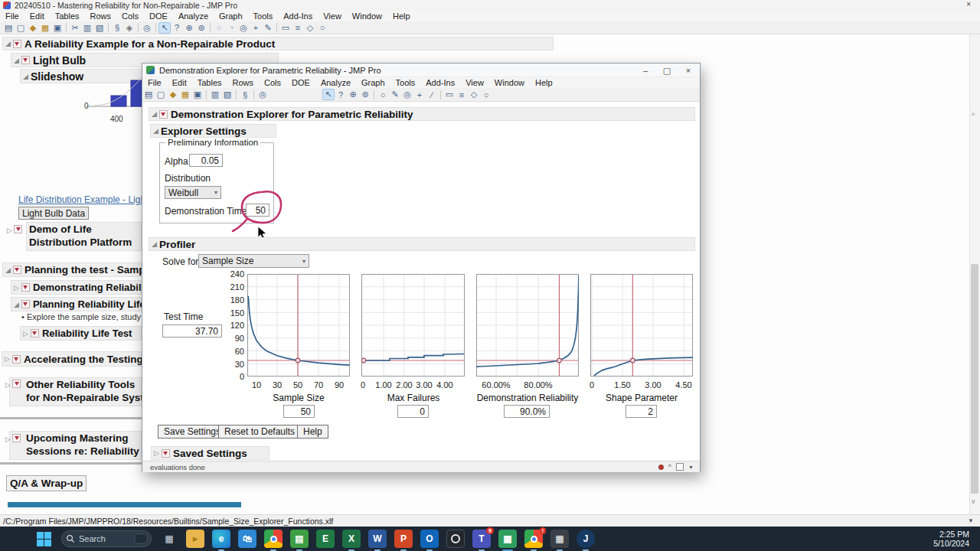 The image size is (980, 551). What do you see at coordinates (169, 539) in the screenshot?
I see `task-view-icon: ▦` at bounding box center [169, 539].